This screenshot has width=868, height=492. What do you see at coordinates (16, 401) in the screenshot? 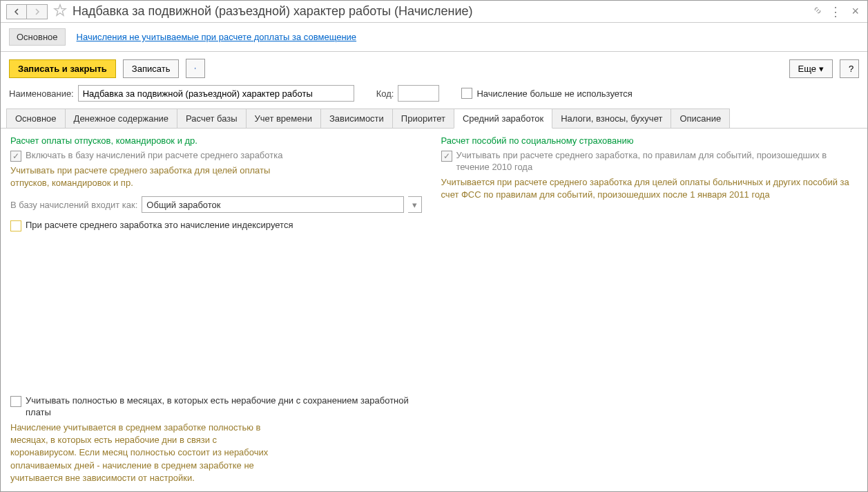
I see `full-months-checkbox` at bounding box center [16, 401].